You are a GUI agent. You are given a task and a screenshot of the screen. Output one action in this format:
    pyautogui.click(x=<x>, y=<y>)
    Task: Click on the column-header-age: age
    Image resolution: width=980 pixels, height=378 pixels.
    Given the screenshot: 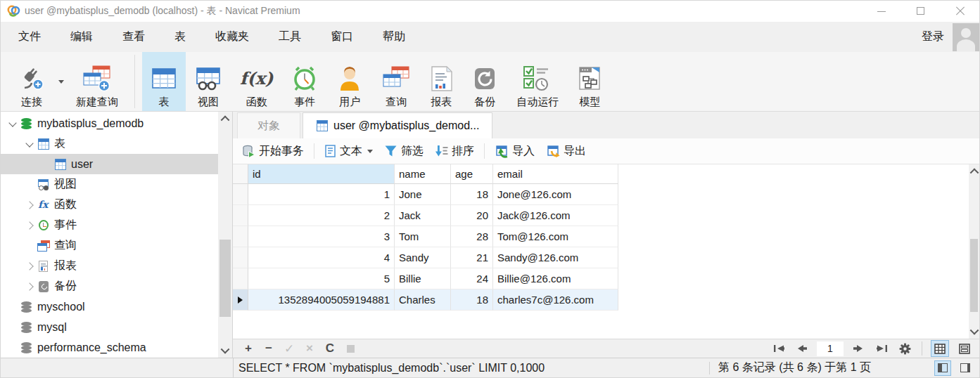 What is the action you would take?
    pyautogui.click(x=472, y=174)
    